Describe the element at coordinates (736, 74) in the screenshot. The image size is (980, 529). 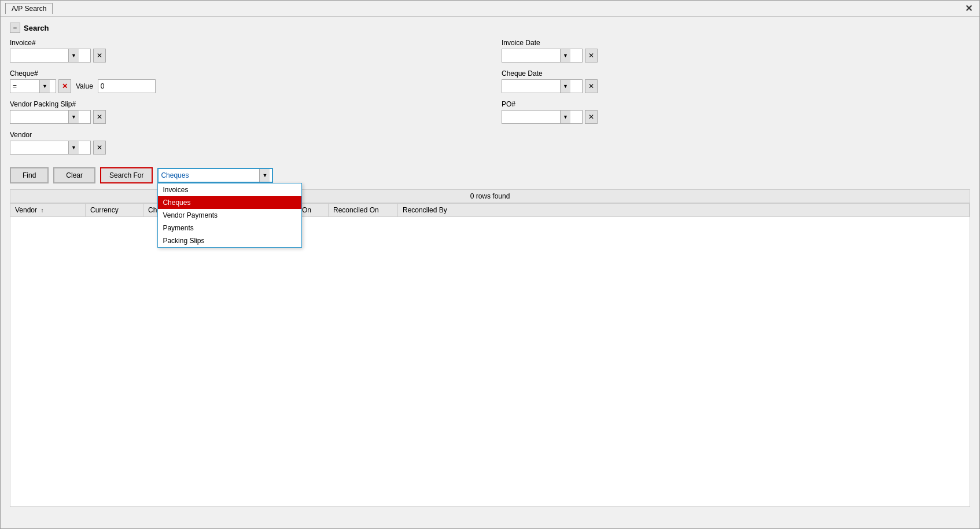
I see `cheque-date-label: Cheque Date` at that location.